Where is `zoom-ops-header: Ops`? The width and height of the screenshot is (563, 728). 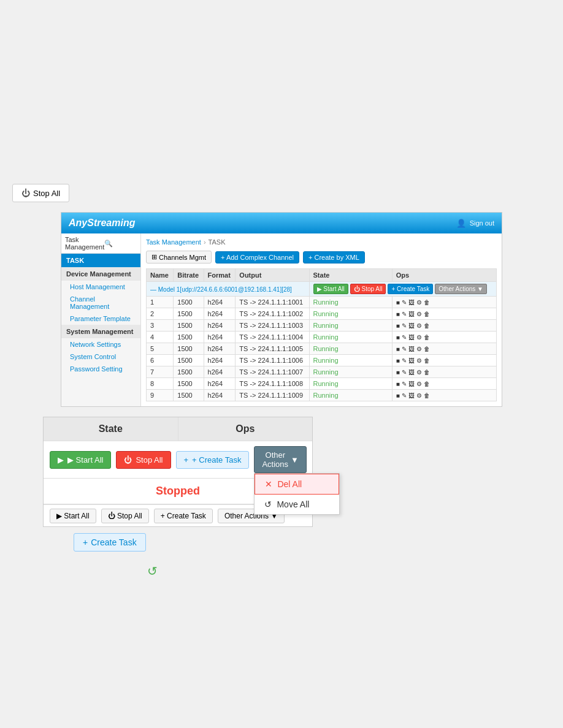 zoom-ops-header: Ops is located at coordinates (245, 429).